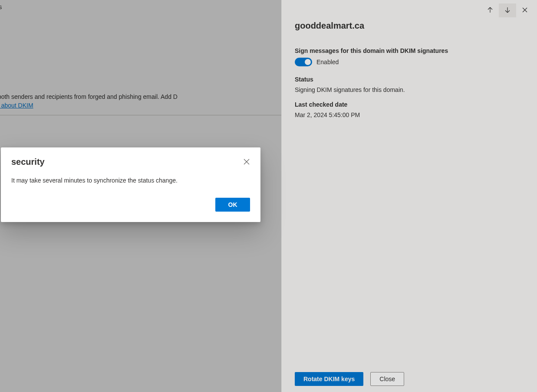 This screenshot has height=392, width=537. What do you see at coordinates (16, 105) in the screenshot?
I see `learn-more-link: Learn more about DKIM` at bounding box center [16, 105].